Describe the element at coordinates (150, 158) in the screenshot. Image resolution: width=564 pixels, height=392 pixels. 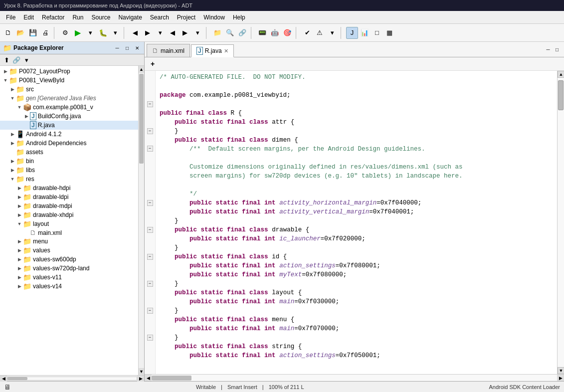
I see `gutter-fold-3: −` at that location.